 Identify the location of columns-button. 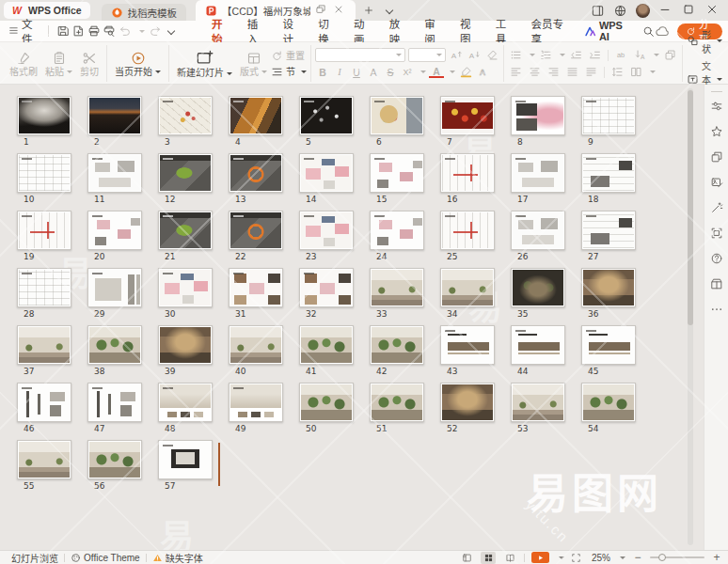
(636, 71).